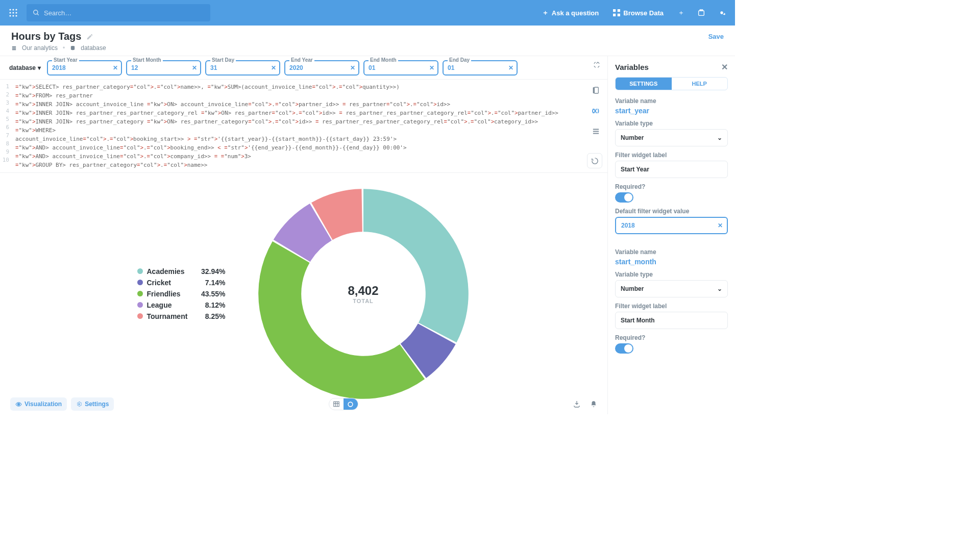  Describe the element at coordinates (344, 404) in the screenshot. I see `view-mode-switch` at that location.